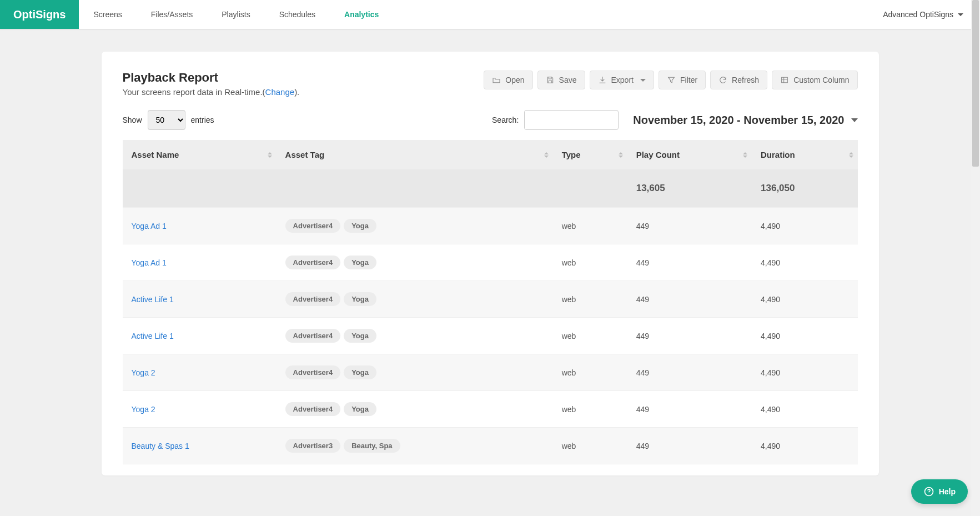 Image resolution: width=980 pixels, height=516 pixels. What do you see at coordinates (298, 14) in the screenshot?
I see `nav-item-schedules: Schedules` at bounding box center [298, 14].